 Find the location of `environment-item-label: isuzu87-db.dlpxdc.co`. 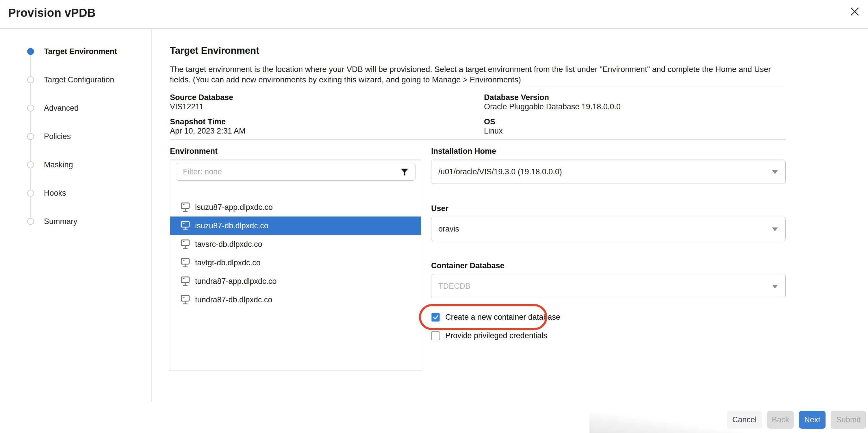

environment-item-label: isuzu87-db.dlpxdc.co is located at coordinates (232, 226).